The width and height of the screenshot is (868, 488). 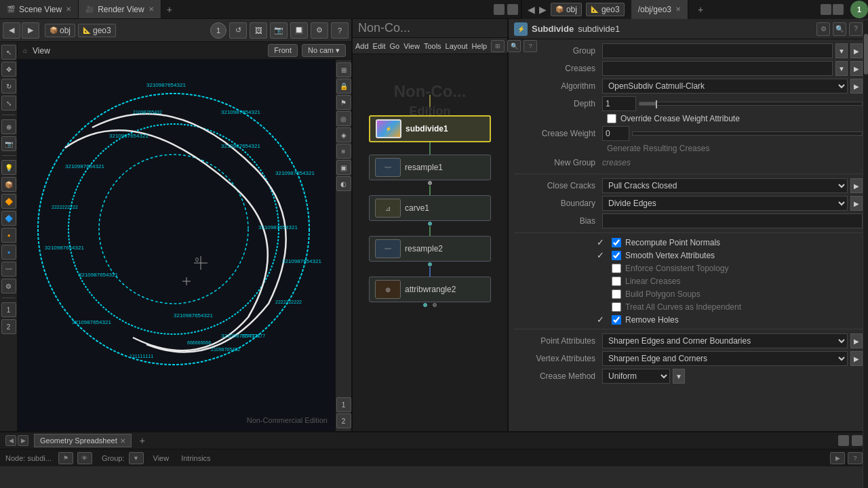 What do you see at coordinates (279, 30) in the screenshot?
I see `view-btn2: 📷` at bounding box center [279, 30].